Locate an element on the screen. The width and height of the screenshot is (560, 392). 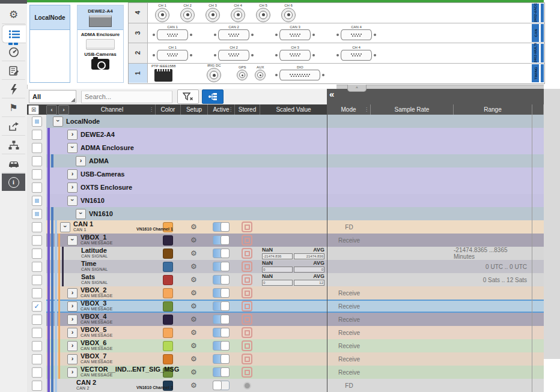
sidebar-item-settings: ⚙ is located at coordinates (13, 15).